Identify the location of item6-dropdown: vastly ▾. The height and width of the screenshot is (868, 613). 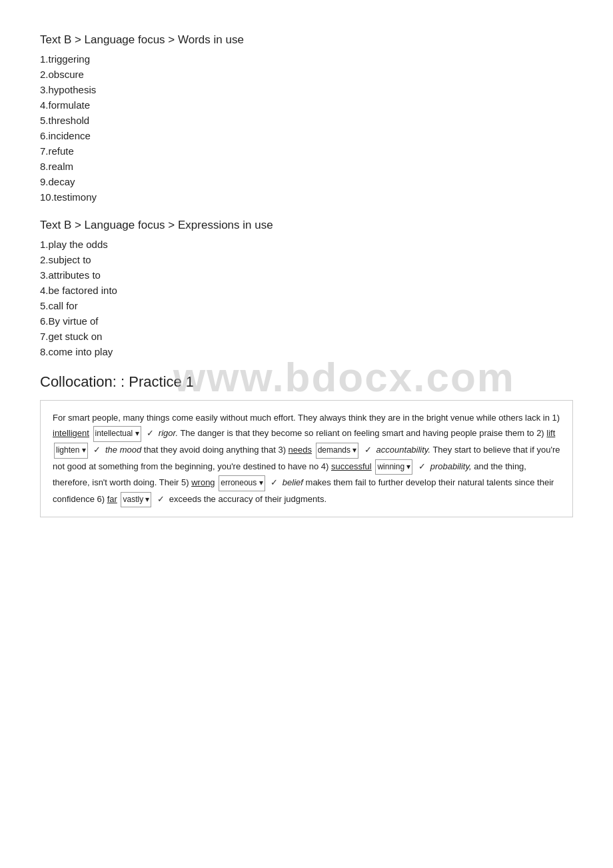
(136, 500).